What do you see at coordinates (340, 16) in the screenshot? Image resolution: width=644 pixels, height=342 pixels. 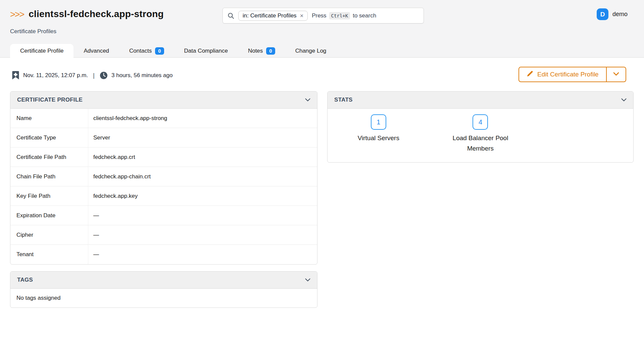 I see `keyboard-shortcut-badge: Ctrl+K` at bounding box center [340, 16].